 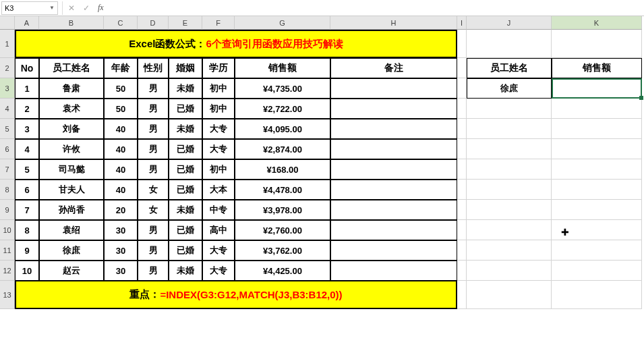 I want to click on cell-age-6: 40, so click(x=121, y=149).